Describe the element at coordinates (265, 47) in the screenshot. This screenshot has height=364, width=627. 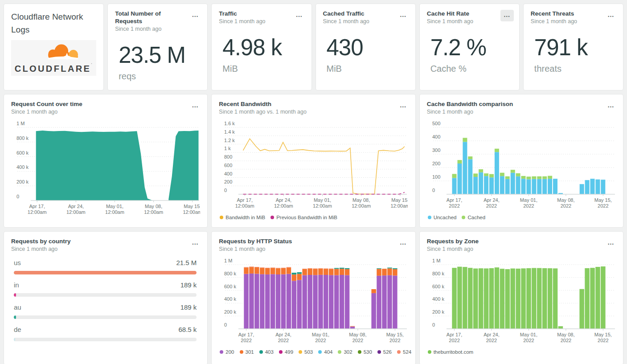
I see `stat-value: 4.98 k` at that location.